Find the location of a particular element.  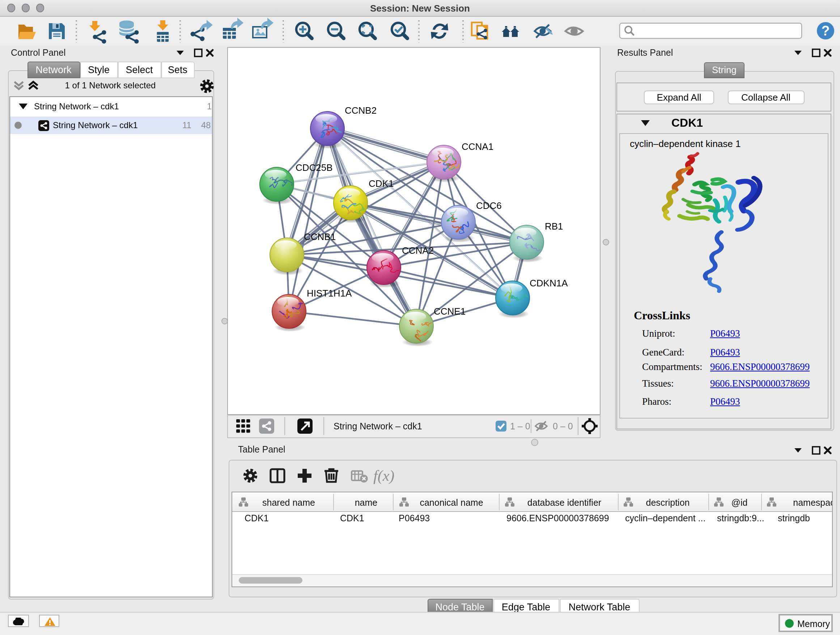

svg-text: CDC25B is located at coordinates (314, 168).